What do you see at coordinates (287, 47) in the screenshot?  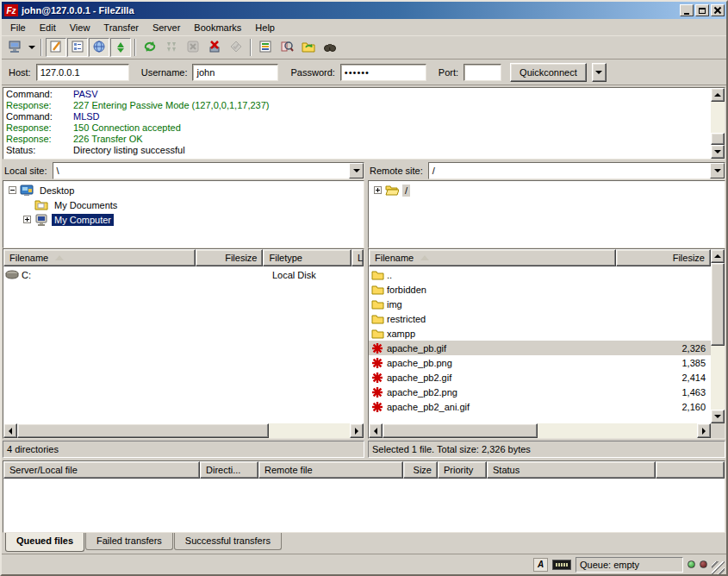 I see `directory-comparison-button` at bounding box center [287, 47].